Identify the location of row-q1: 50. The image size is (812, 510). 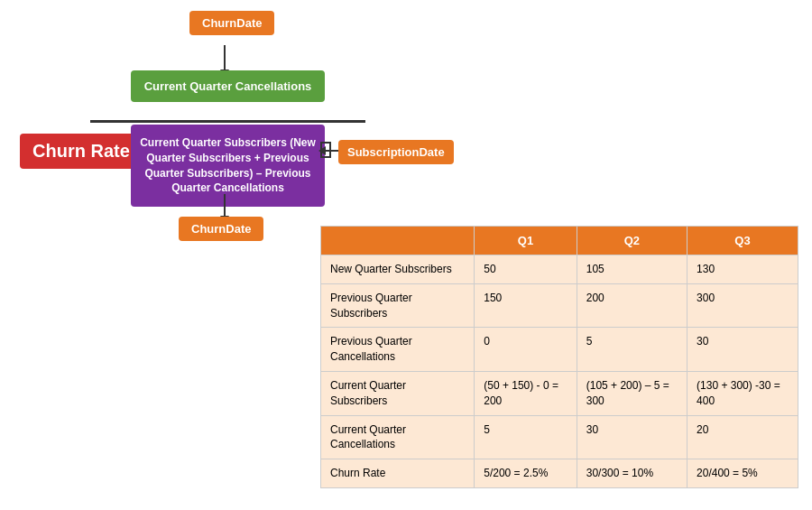
(525, 270).